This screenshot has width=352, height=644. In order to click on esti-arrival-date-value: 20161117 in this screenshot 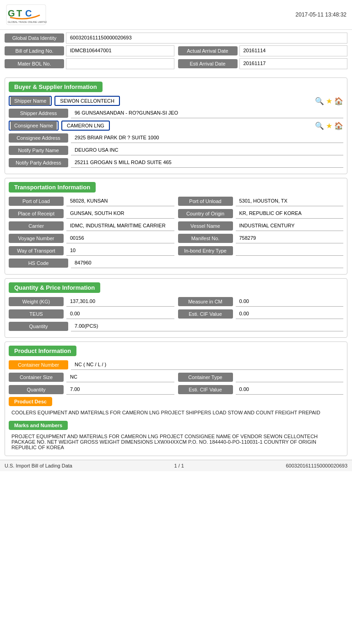, I will do `click(294, 64)`.